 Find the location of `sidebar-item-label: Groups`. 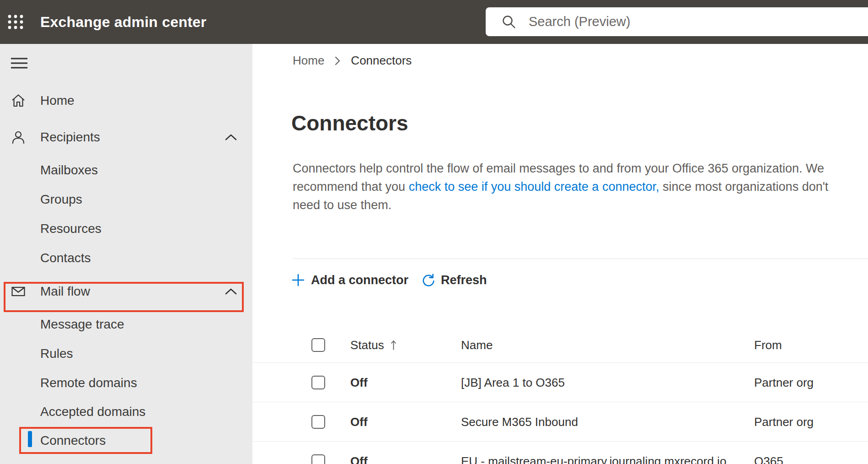

sidebar-item-label: Groups is located at coordinates (61, 200).